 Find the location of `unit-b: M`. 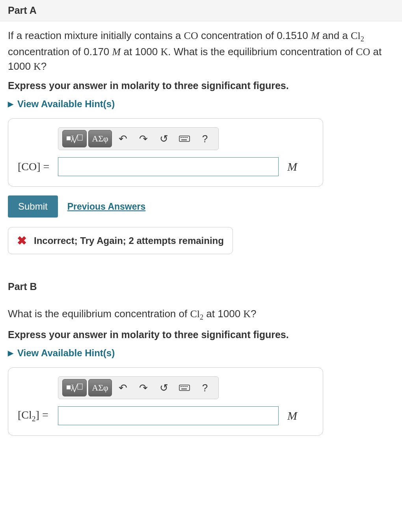

unit-b: M is located at coordinates (292, 416).